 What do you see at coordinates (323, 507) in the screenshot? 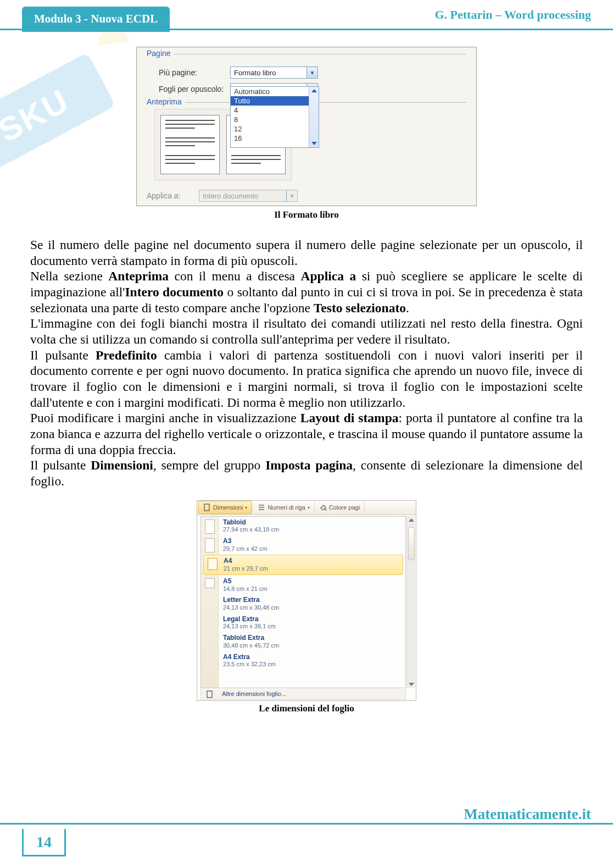
I see `bucket-icon` at bounding box center [323, 507].